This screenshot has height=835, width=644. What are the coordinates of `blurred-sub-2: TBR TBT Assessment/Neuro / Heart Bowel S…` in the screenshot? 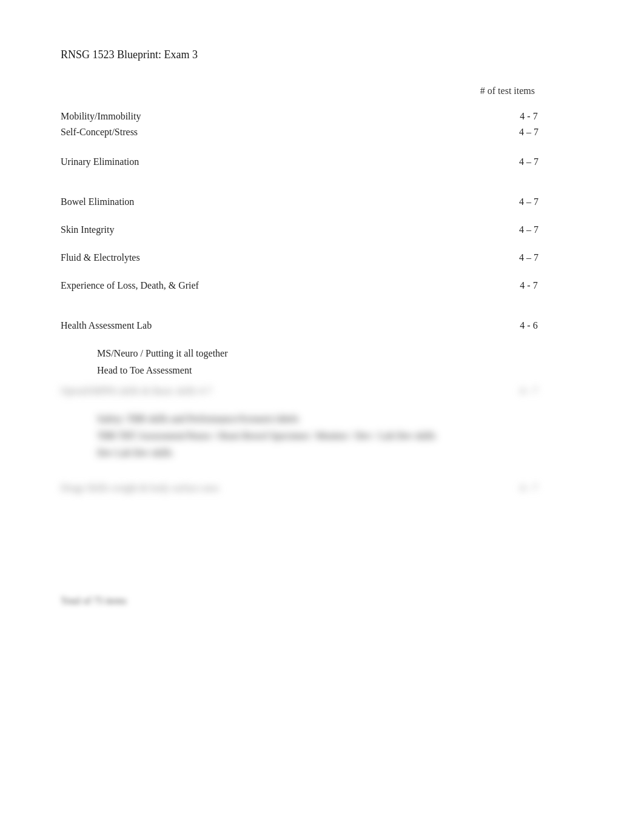 It's located at (340, 436).